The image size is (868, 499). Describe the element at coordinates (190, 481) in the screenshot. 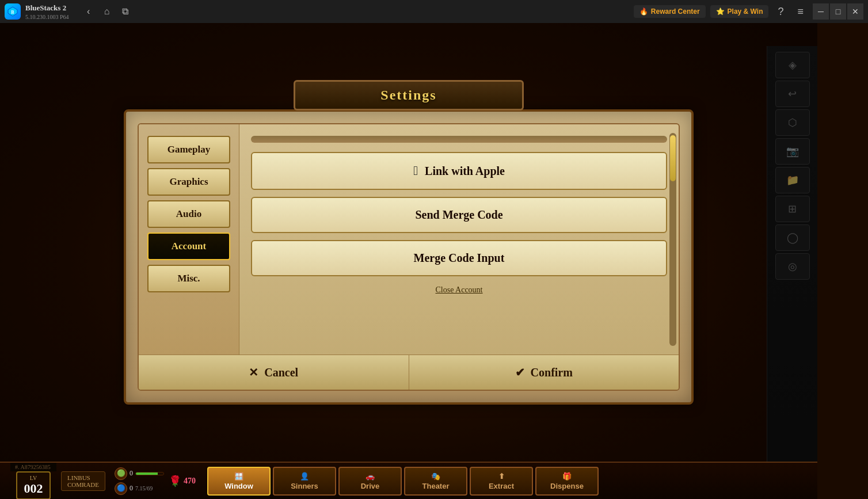

I see `lunacy-val: 470` at that location.